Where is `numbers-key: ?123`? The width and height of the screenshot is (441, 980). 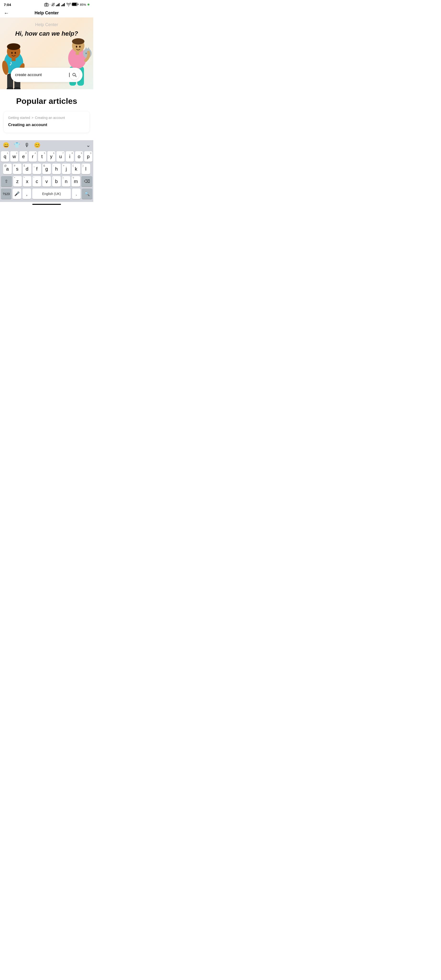 numbers-key: ?123 is located at coordinates (6, 194).